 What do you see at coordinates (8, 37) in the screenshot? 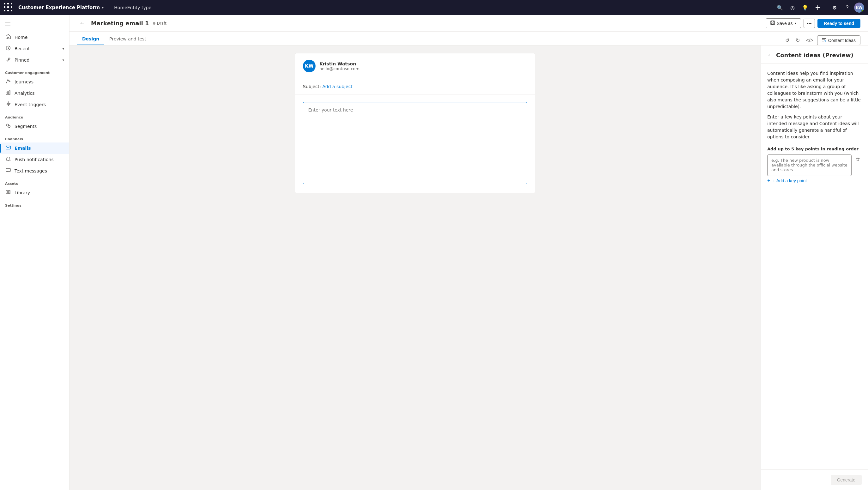
I see `home-icon` at bounding box center [8, 37].